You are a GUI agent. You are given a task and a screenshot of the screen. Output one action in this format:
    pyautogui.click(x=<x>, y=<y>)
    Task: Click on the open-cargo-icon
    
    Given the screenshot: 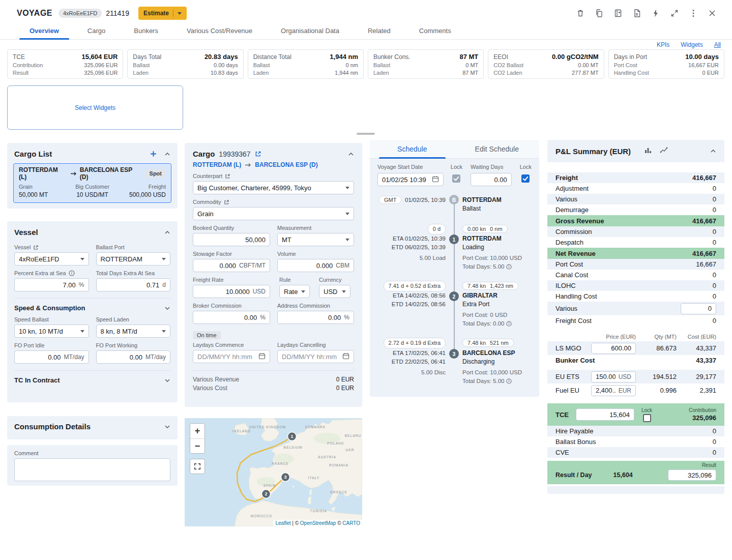 What is the action you would take?
    pyautogui.click(x=258, y=154)
    